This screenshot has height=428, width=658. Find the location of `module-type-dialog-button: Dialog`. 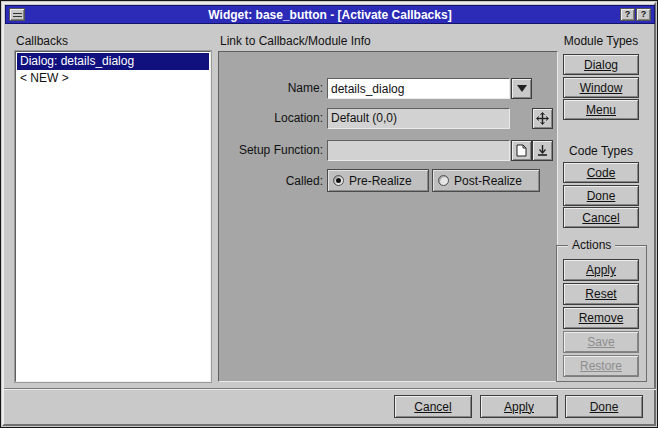

module-type-dialog-button: Dialog is located at coordinates (601, 64).